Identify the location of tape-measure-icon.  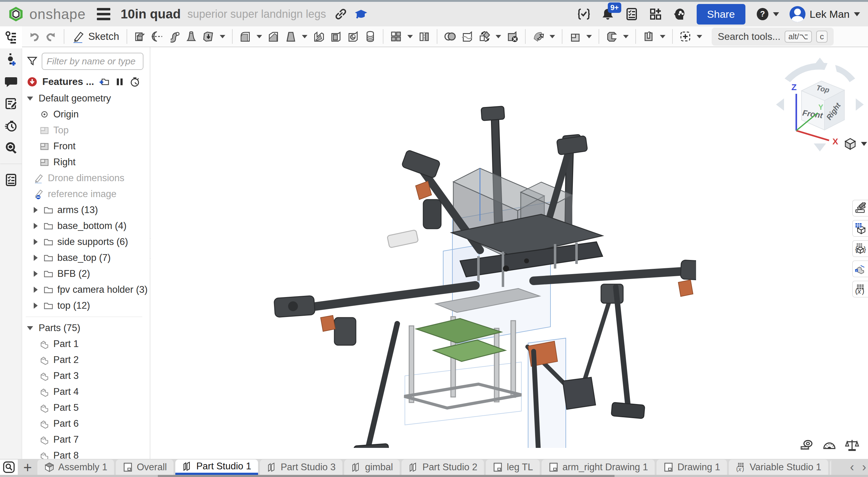
(807, 446).